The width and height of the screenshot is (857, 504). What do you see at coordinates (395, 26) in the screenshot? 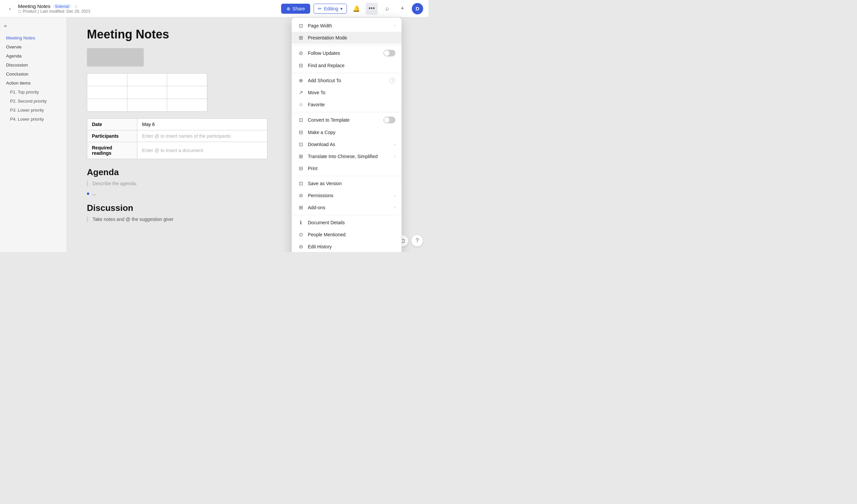
I see `chevron-right-icon: ›` at bounding box center [395, 26].